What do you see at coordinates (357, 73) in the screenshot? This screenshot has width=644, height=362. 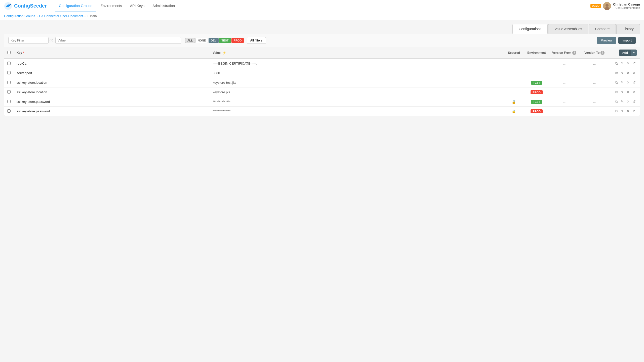 I see `row-value: 8080` at bounding box center [357, 73].